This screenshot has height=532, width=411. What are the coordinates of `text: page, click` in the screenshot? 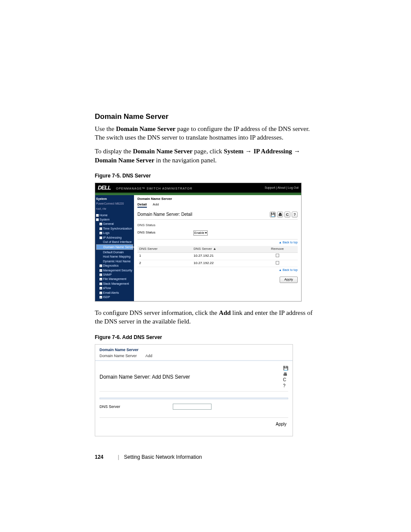 It's located at (208, 151).